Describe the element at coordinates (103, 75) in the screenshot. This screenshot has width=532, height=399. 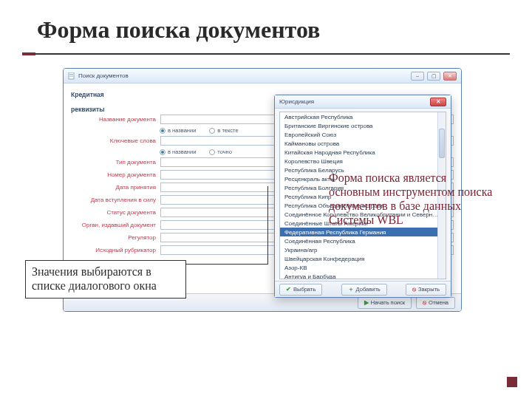
I see `window-title-text: Поиск документов` at that location.